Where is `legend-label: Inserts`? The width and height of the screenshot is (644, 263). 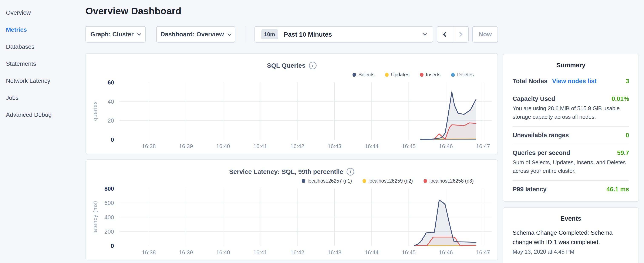
legend-label: Inserts is located at coordinates (433, 75).